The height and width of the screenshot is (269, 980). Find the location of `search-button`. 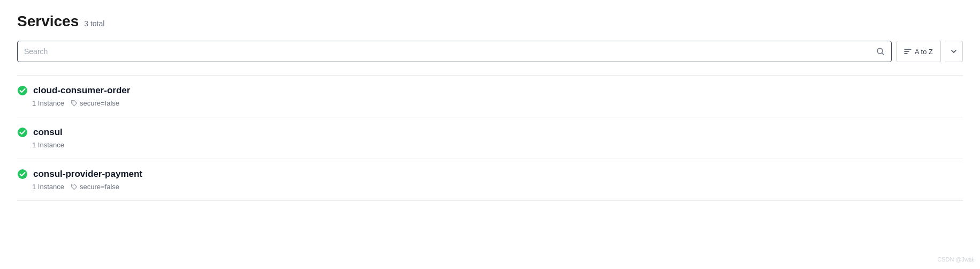

search-button is located at coordinates (880, 51).